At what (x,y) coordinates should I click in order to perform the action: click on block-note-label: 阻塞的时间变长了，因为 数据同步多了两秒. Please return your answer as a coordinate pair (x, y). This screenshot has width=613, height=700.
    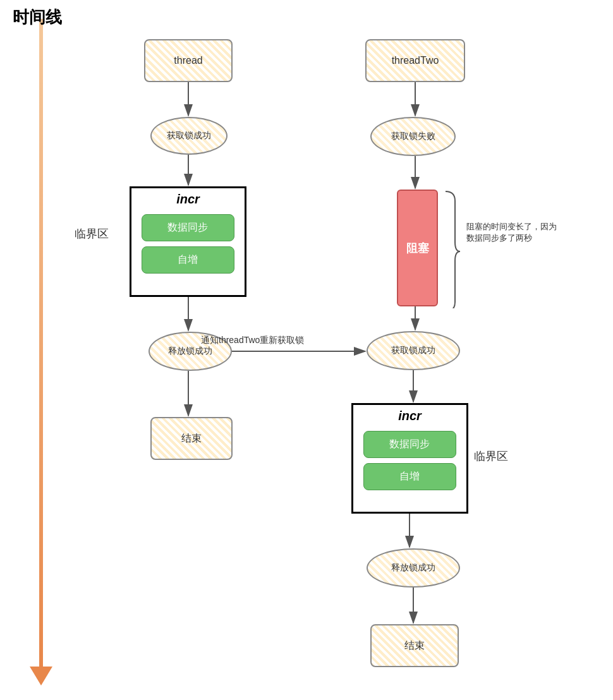
    Looking at the image, I should click on (517, 232).